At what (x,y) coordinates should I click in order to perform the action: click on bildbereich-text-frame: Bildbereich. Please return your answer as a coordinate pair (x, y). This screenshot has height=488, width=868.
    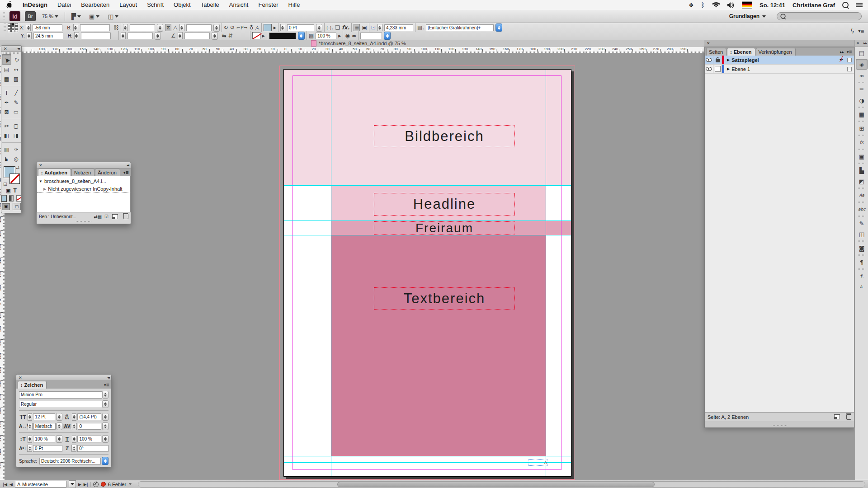
    Looking at the image, I should click on (444, 136).